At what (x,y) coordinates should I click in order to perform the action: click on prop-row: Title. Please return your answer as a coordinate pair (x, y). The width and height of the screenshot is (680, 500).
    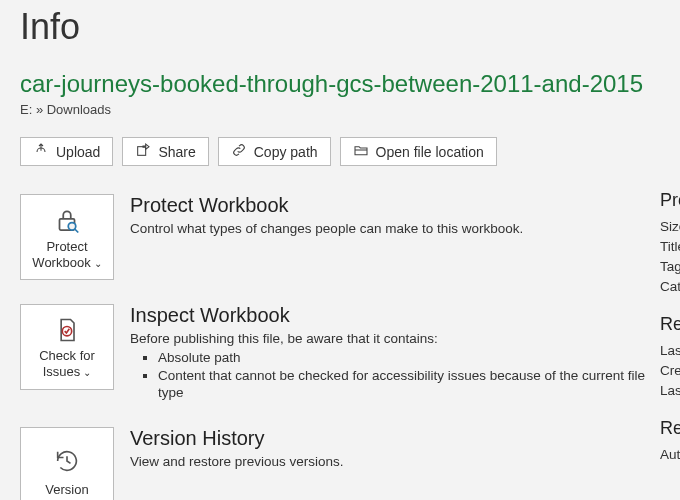
    Looking at the image, I should click on (670, 246).